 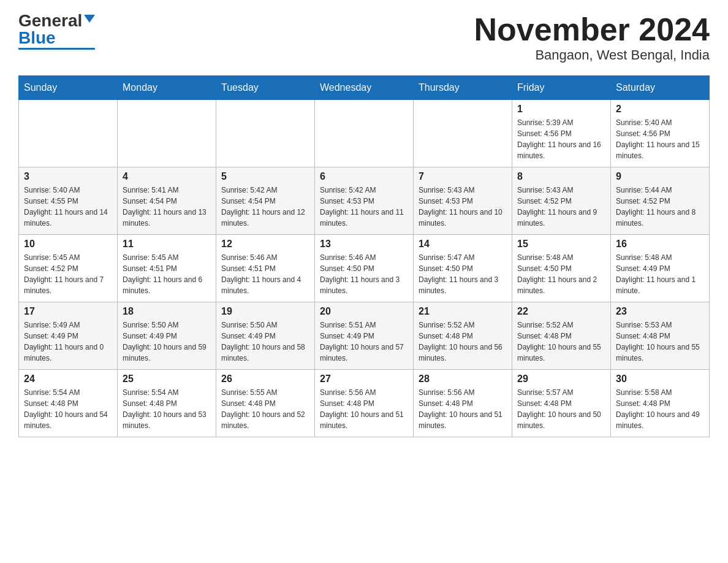 I want to click on day-info: Sunrise: 5:51 AMSunset: 4:49 PMDaylight:…, so click(x=364, y=342).